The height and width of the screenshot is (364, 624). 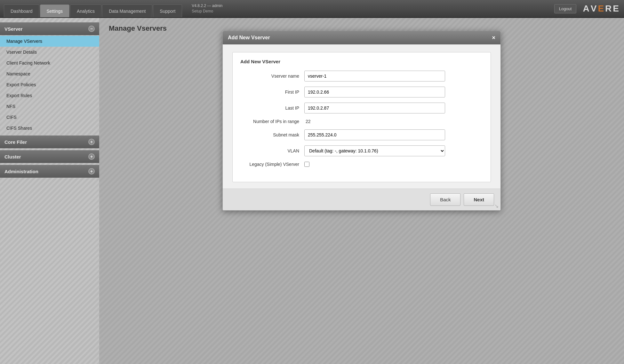 What do you see at coordinates (602, 9) in the screenshot?
I see `brand-logo: A V E R E` at bounding box center [602, 9].